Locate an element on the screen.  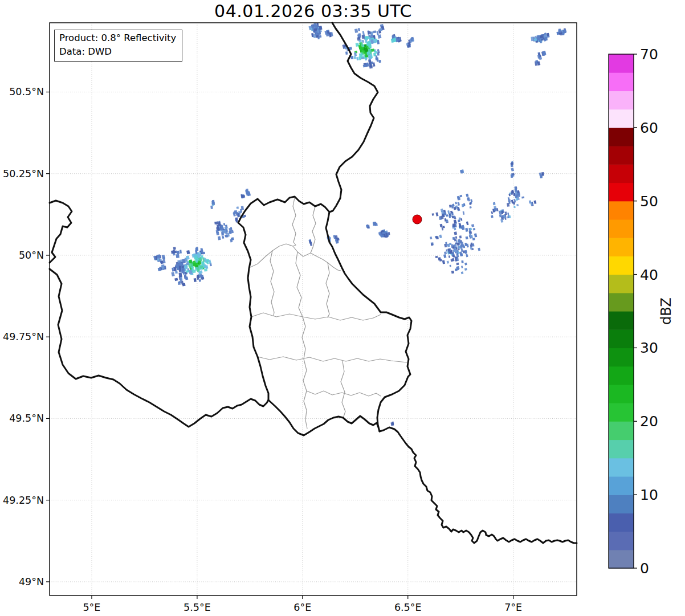
echo-cluster-center-streak-w is located at coordinates (372, 226).